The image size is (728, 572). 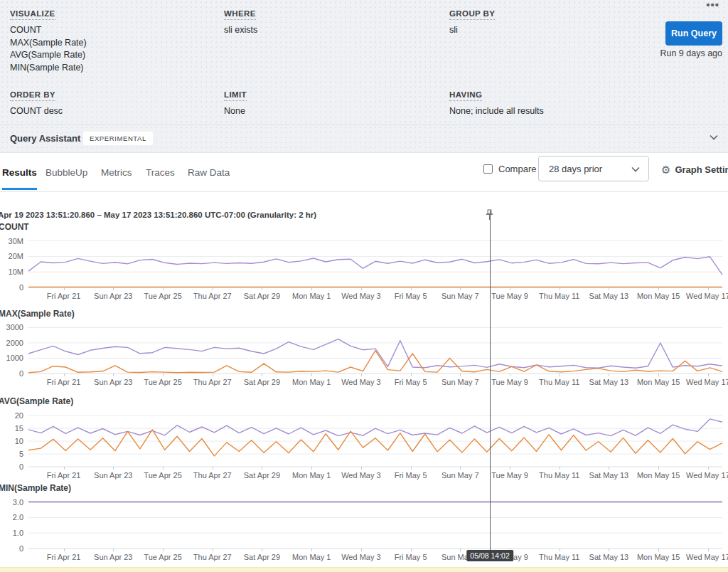 I want to click on chart-title: AVG(Sample Rate), so click(x=37, y=401).